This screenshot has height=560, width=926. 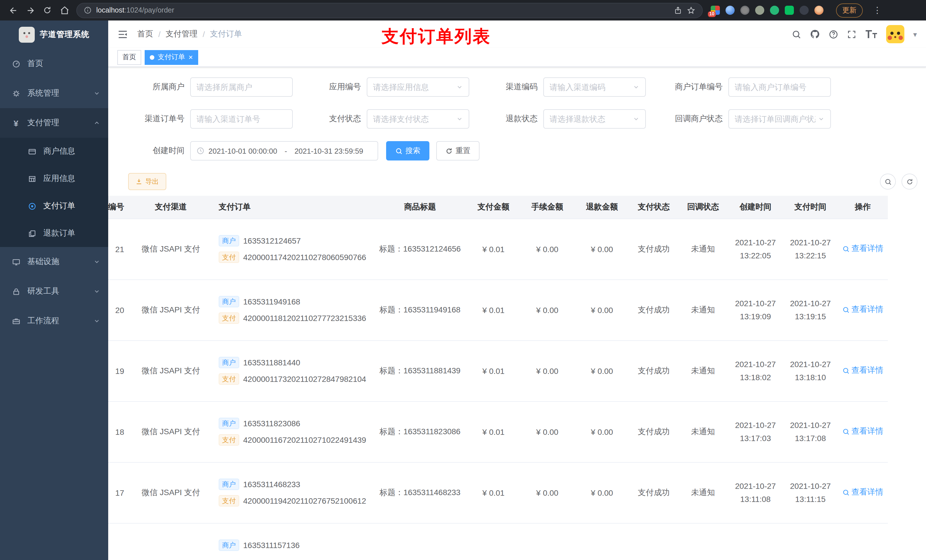 What do you see at coordinates (678, 11) in the screenshot?
I see `share-icon` at bounding box center [678, 11].